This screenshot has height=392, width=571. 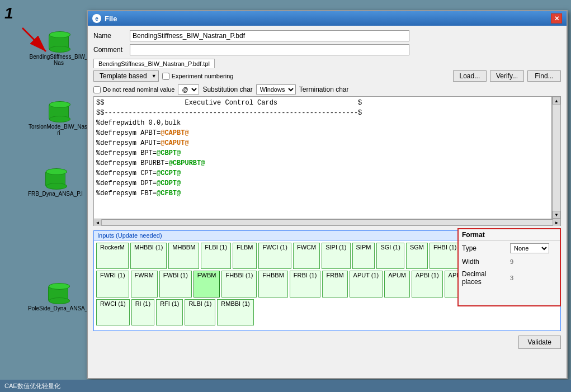 I want to click on decimal-value: 3, so click(x=512, y=278).